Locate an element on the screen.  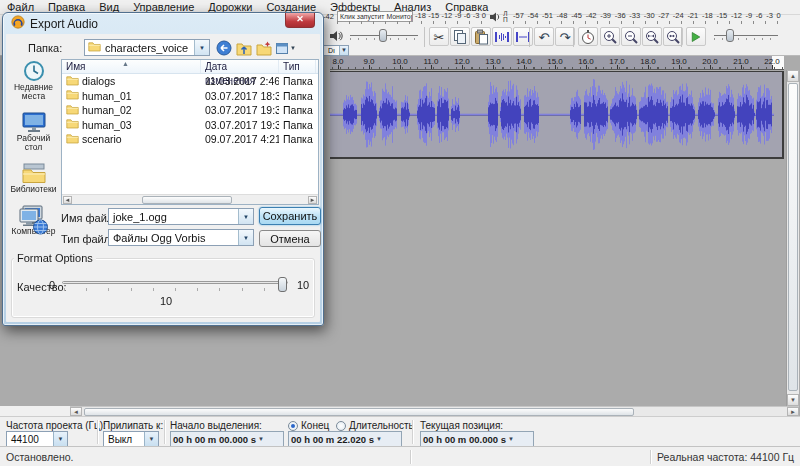
meter-scale-number: -24 is located at coordinates (678, 16).